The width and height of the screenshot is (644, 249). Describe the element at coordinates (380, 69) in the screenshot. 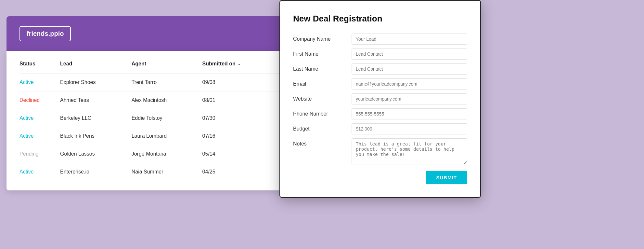

I see `form-row-last_name: Last Name` at that location.